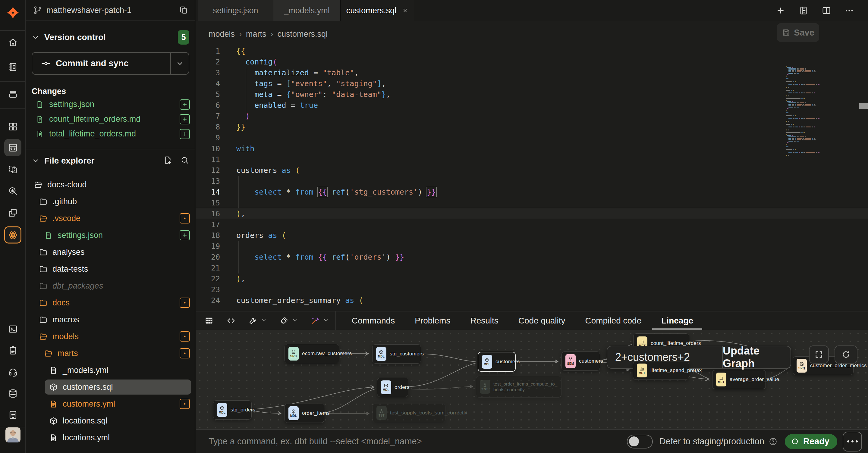  What do you see at coordinates (209, 321) in the screenshot?
I see `results-table-icon` at bounding box center [209, 321].